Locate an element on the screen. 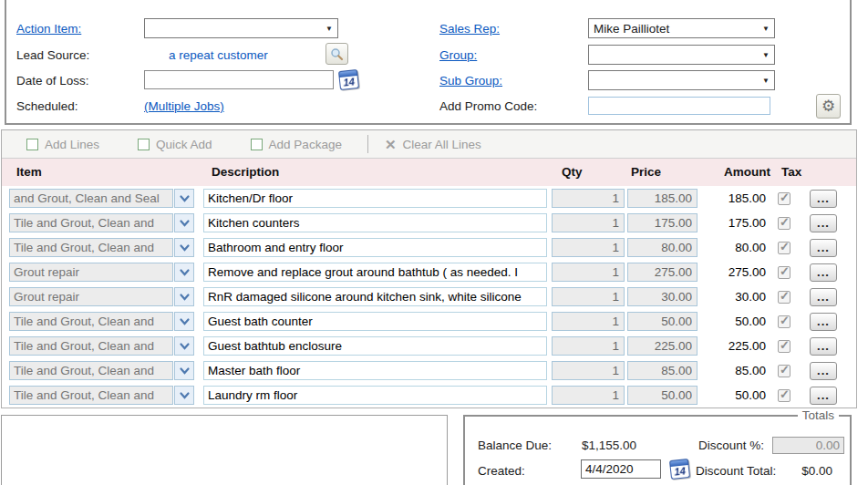 The width and height of the screenshot is (868, 485). discount-total-value: $0.00 is located at coordinates (814, 470).